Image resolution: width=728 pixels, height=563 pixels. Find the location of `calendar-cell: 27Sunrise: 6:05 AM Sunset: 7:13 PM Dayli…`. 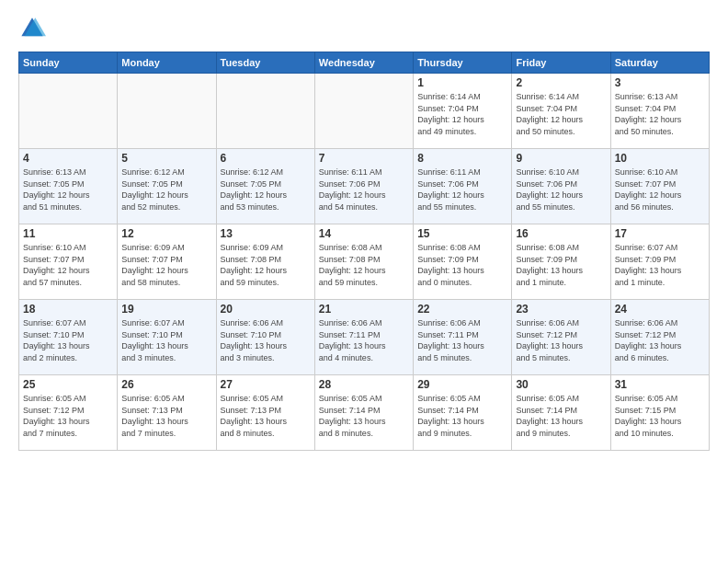

calendar-cell: 27Sunrise: 6:05 AM Sunset: 7:13 PM Dayli… is located at coordinates (265, 413).